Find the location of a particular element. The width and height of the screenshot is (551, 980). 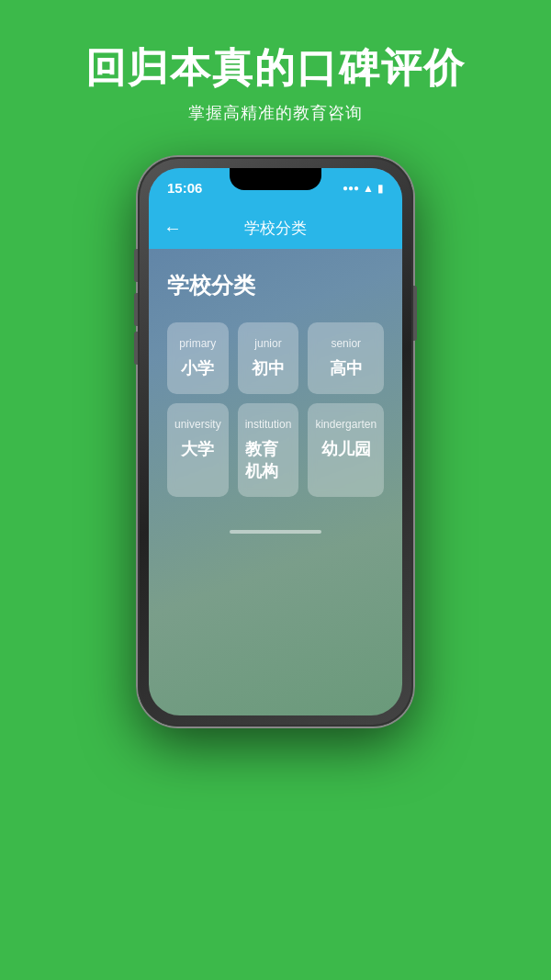

category-card: senior高中 is located at coordinates (345, 358).